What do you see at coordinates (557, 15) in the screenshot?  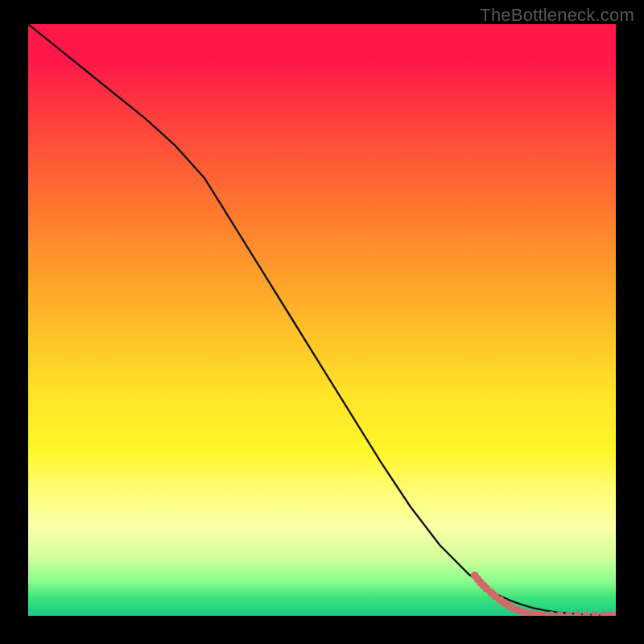 I see `watermark-text: TheBottleneck.com` at bounding box center [557, 15].